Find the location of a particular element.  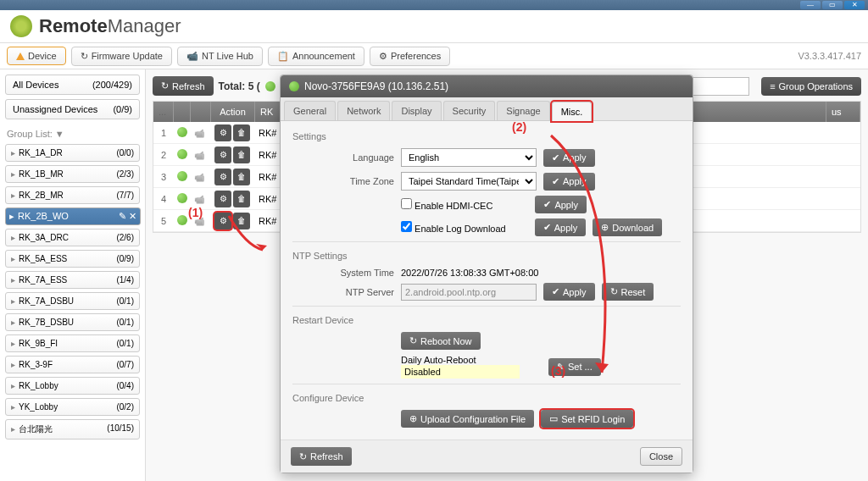

timezone-select: Taipei Standard Time(Taipei) (GI is located at coordinates (469, 181).